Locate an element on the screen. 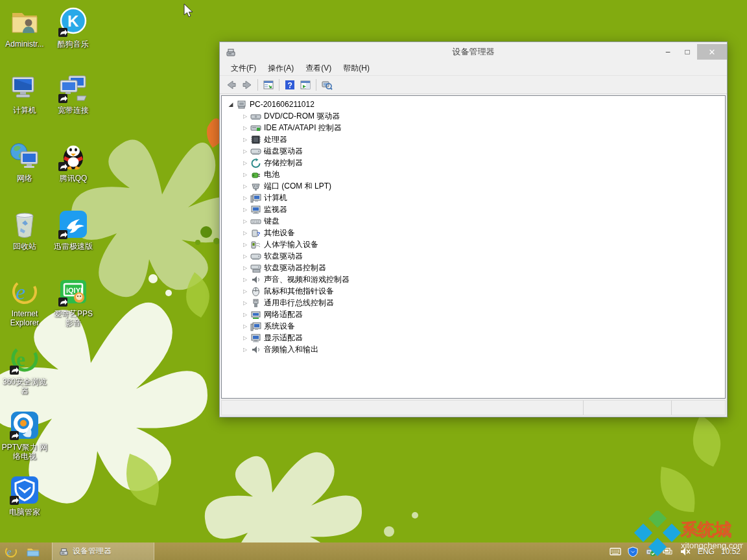 The height and width of the screenshot is (560, 747). touch-keyboard-icon is located at coordinates (615, 552).